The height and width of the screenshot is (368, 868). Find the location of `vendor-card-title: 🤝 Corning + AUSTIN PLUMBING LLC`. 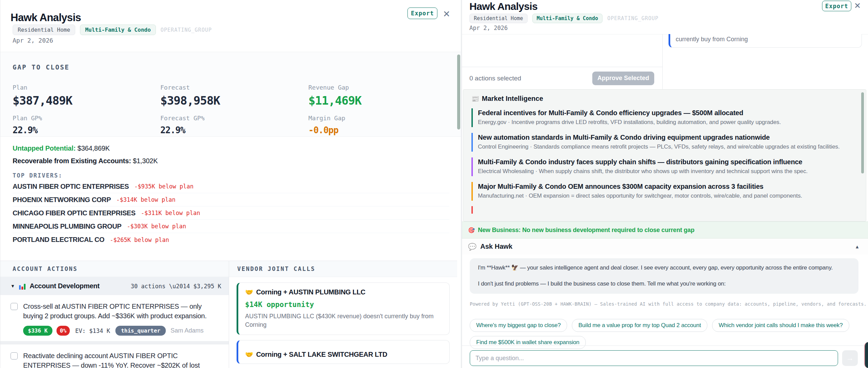

vendor-card-title: 🤝 Corning + AUSTIN PLUMBING LLC is located at coordinates (344, 292).